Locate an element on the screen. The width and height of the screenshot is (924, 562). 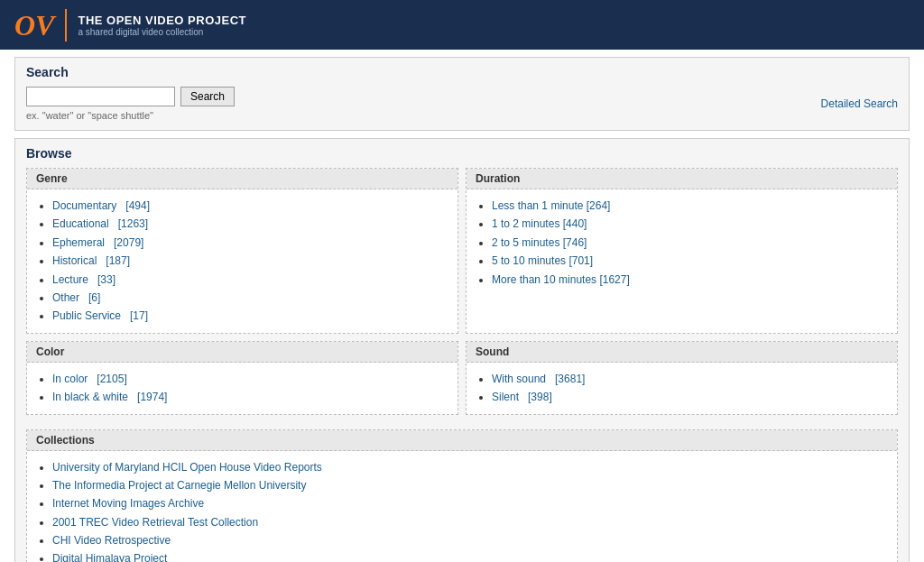
list-item: With sound [3681] is located at coordinates (689, 379).